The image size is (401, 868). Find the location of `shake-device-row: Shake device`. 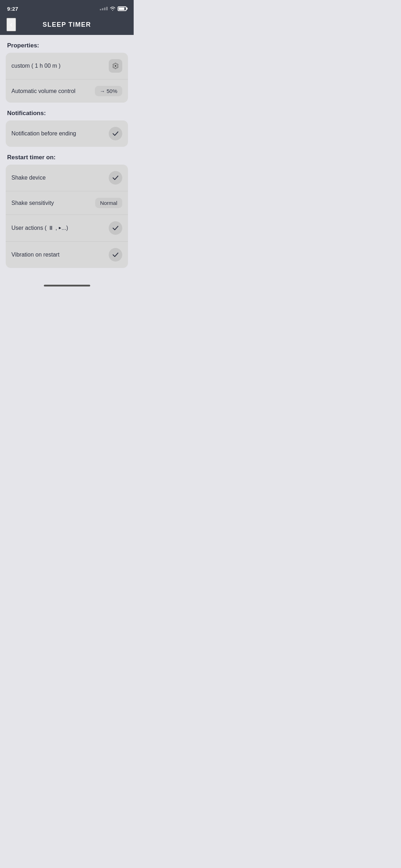

shake-device-row: Shake device is located at coordinates (67, 178).